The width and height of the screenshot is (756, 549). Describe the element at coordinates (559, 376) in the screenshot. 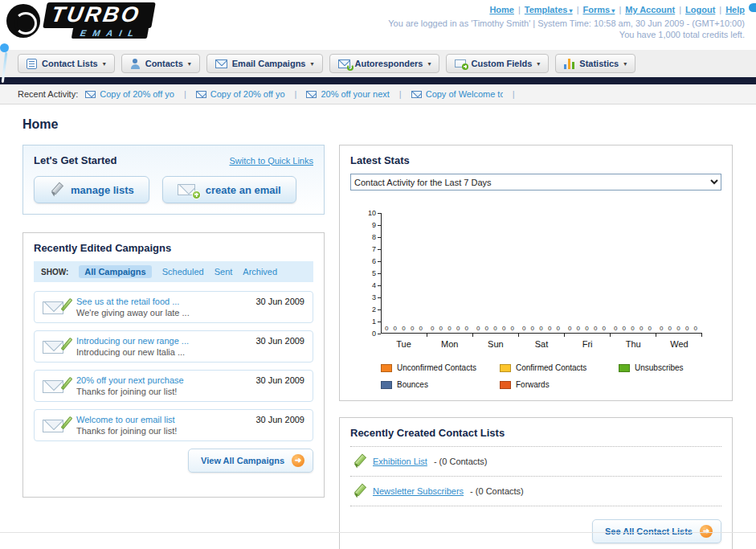

I see `stats-legend: Unconfirmed ContactsConfirmed ContactsUn…` at that location.